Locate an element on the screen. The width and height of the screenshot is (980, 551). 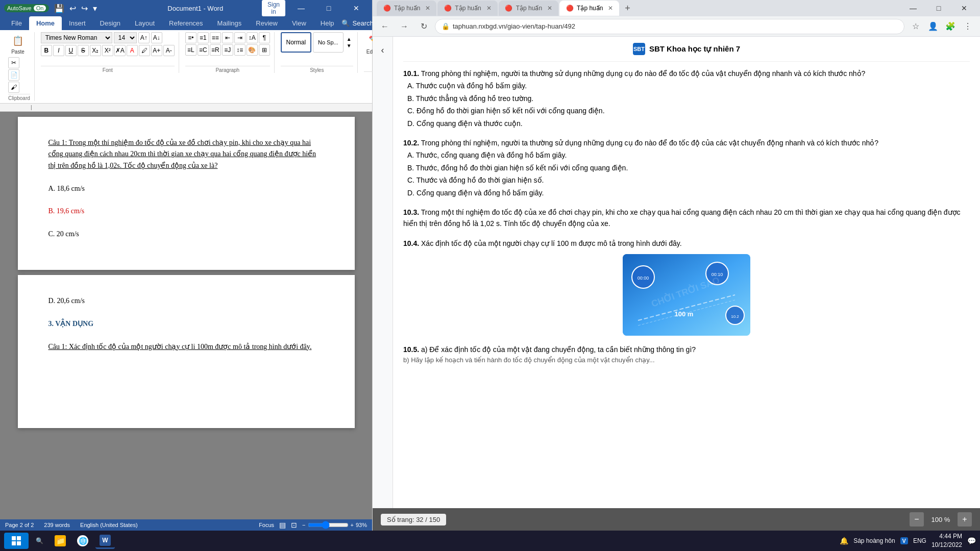
browser-tab-3: 🔴 Tập huấn ✕ is located at coordinates (529, 8).